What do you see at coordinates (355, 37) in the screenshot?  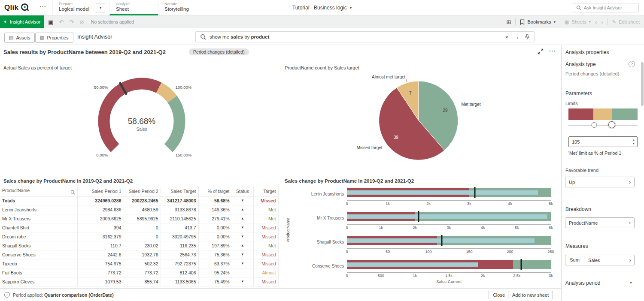 I see `query-text: show me sales by product` at bounding box center [355, 37].